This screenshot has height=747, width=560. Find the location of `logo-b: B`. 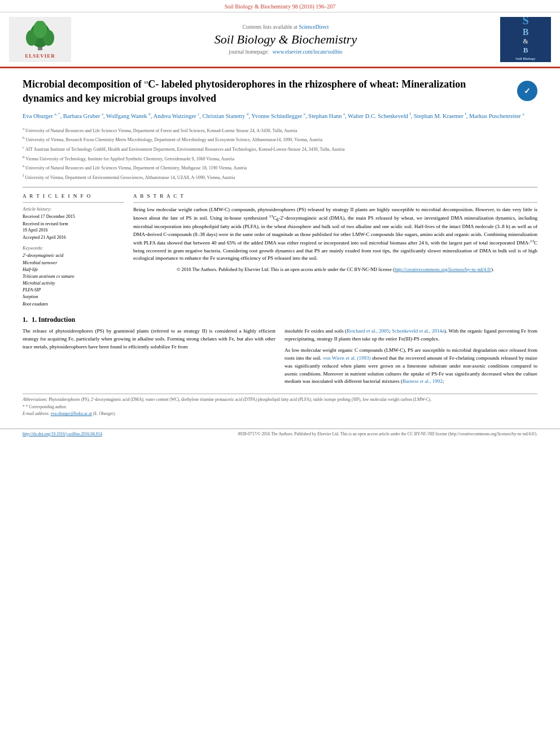

logo-b: B is located at coordinates (526, 32).